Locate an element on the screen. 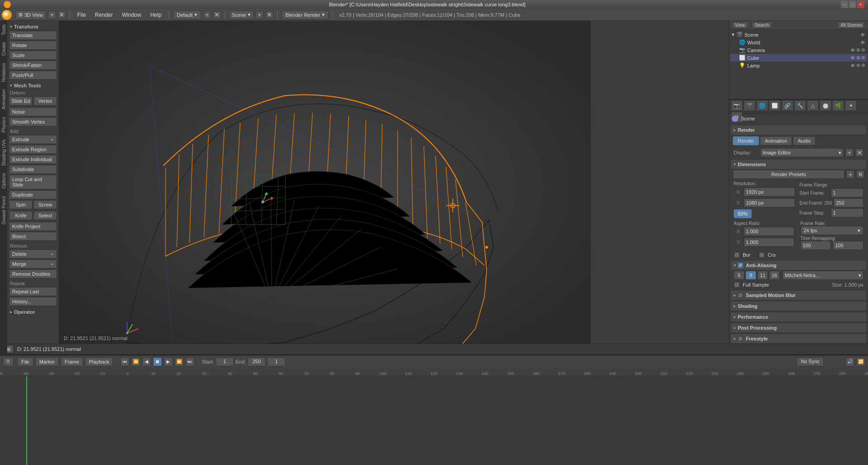 The height and width of the screenshot is (465, 868). outliner-all-scenes-button: All Scenes is located at coordinates (851, 25).